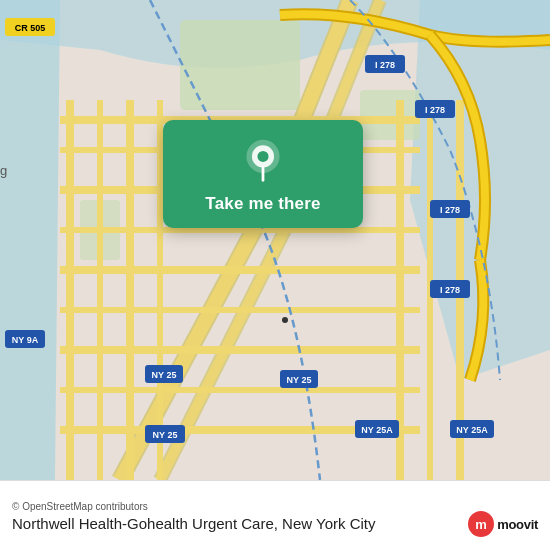 The height and width of the screenshot is (550, 550). Describe the element at coordinates (26, 340) in the screenshot. I see `svg-text: NY 9A` at that location.